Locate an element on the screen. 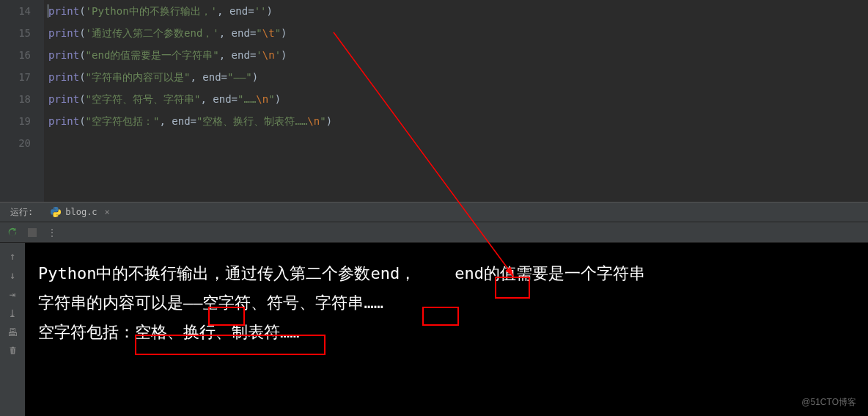 This screenshot has width=868, height=416. console-side-toolbar: ↑ ↓ ⇥ ⤓ 🖶 is located at coordinates (12, 329).